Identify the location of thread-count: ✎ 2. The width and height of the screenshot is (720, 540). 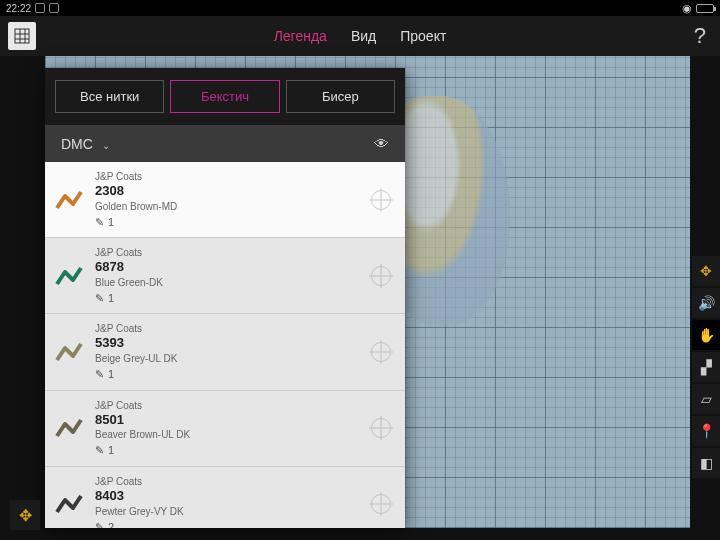
(227, 524).